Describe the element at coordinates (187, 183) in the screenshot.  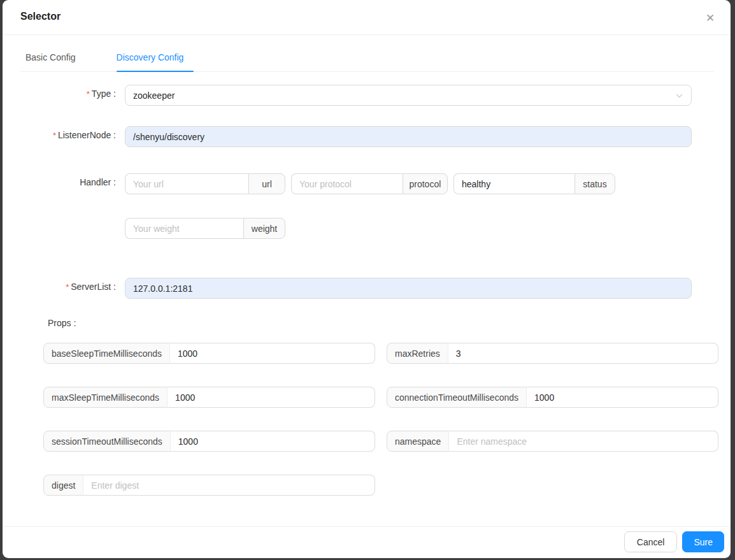
I see `handler-url-input` at that location.